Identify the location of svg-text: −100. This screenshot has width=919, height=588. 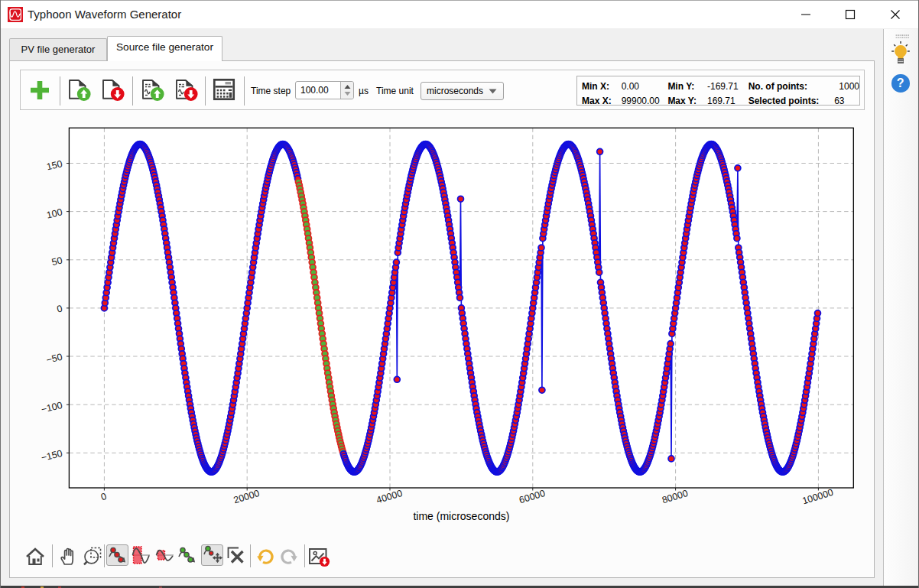
(52, 408).